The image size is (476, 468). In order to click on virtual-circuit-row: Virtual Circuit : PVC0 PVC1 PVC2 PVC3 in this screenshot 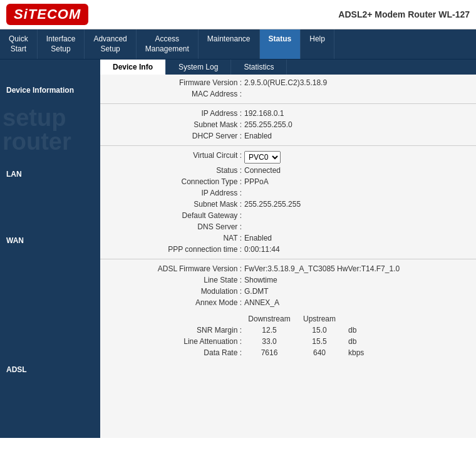, I will do `click(288, 157)`.